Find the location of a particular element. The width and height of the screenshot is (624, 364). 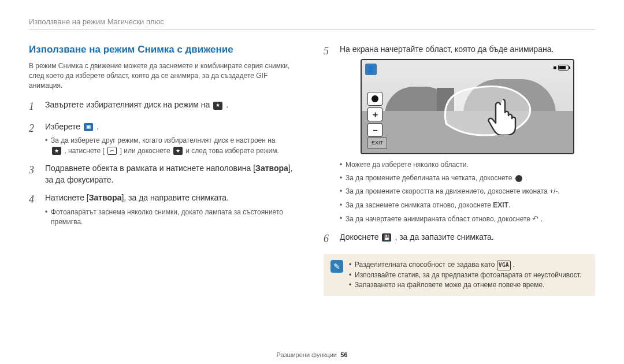

step-body: Натиснете [Затвора], за да направите сни… is located at coordinates (173, 210).